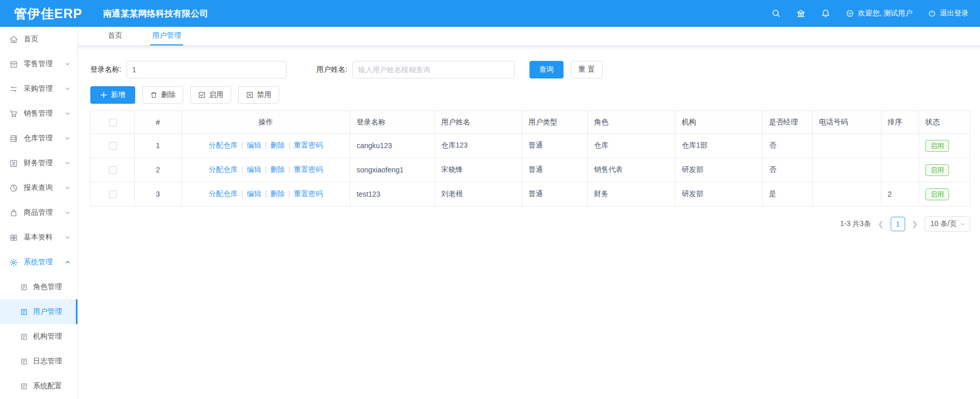 The height and width of the screenshot is (399, 980). Describe the element at coordinates (39, 188) in the screenshot. I see `sidebar-item-reports: 报表查询` at that location.